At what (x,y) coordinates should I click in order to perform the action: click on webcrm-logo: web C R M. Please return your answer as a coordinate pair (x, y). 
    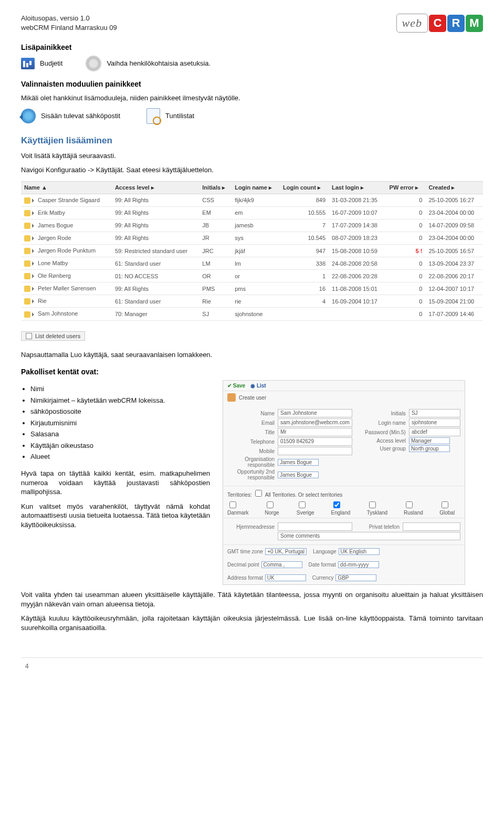
    Looking at the image, I should click on (440, 23).